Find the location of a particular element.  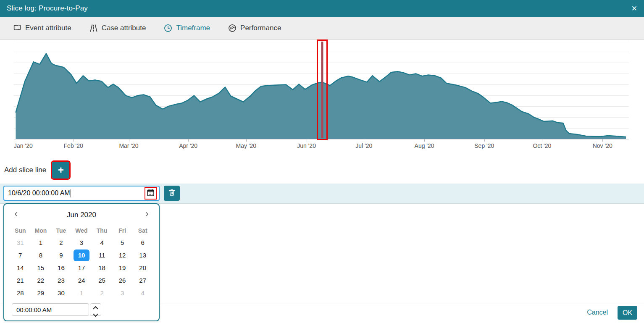

x-axis-label: Oct '20 is located at coordinates (542, 146).